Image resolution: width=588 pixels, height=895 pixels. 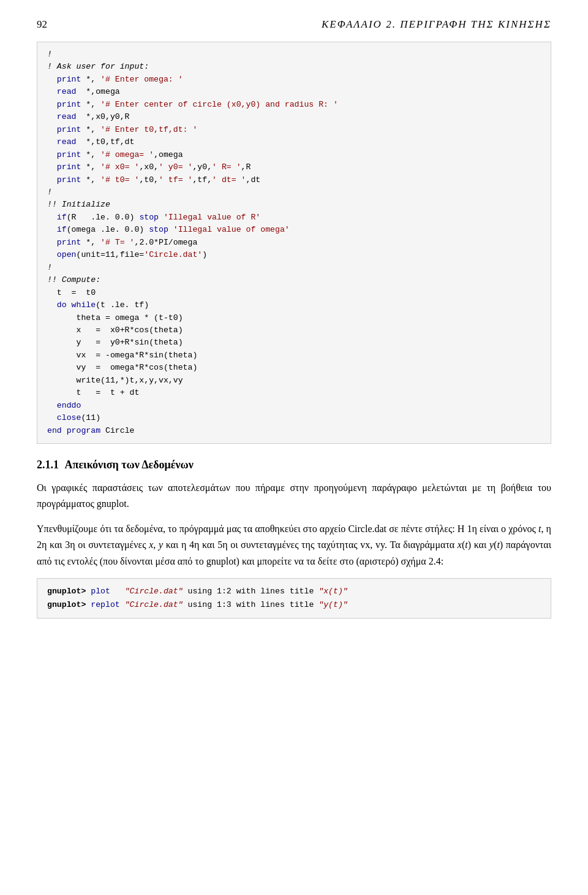 I want to click on section-title: Απεικόνιση των Δεδομένων, so click(x=129, y=465).